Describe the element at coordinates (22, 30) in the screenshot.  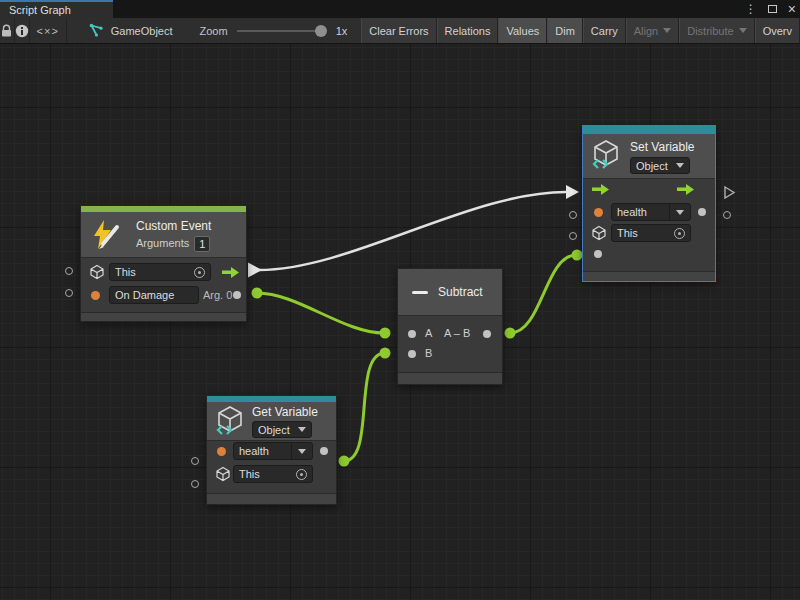
I see `info-button` at that location.